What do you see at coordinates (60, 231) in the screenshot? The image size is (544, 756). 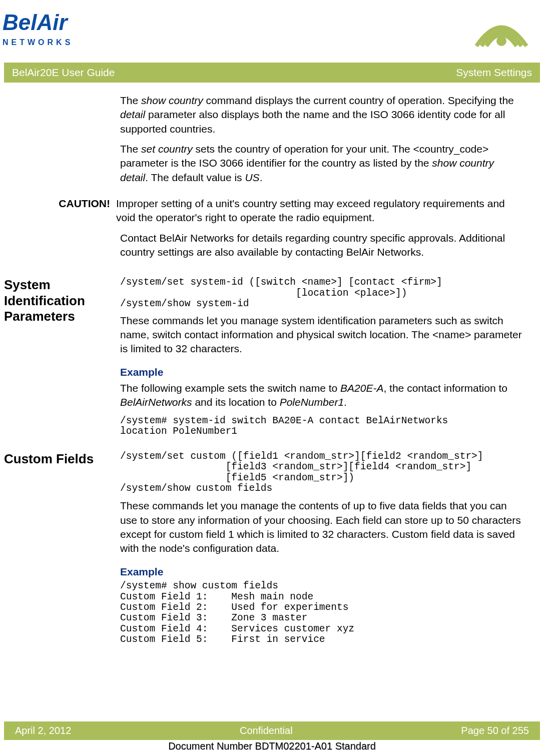 I see `caution-label: CAUTION!` at bounding box center [60, 231].